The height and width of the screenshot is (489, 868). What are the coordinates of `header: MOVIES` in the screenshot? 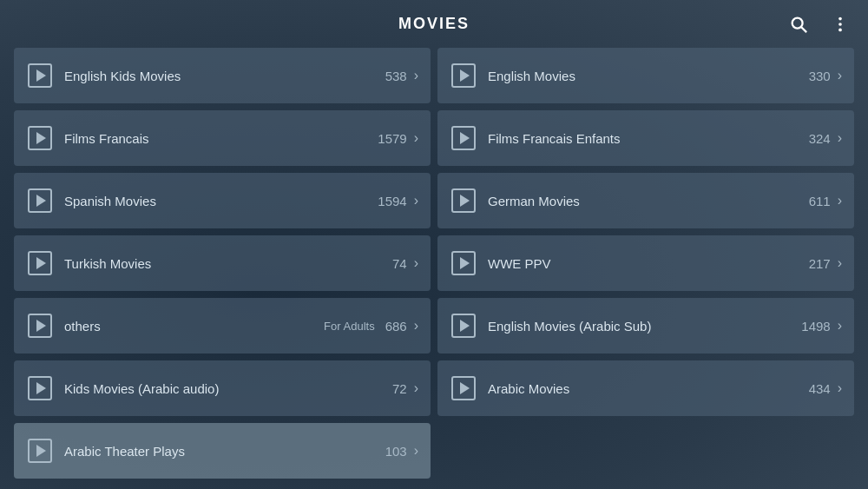 It's located at (434, 24).